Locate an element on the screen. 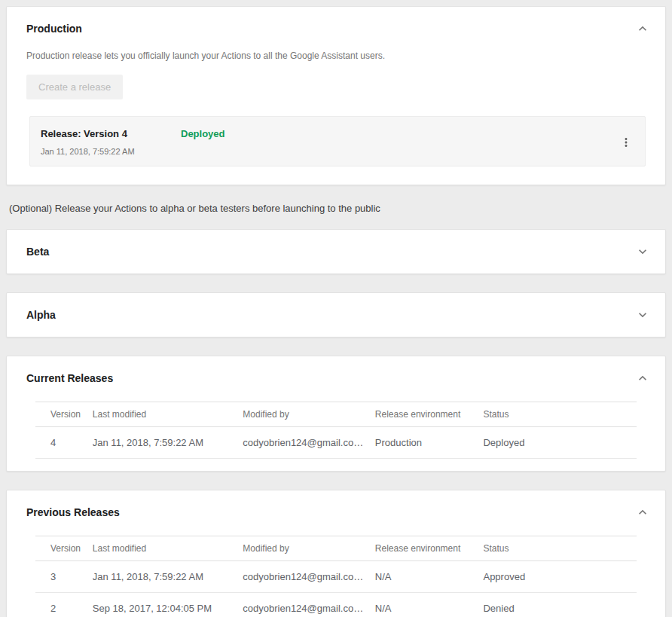 The image size is (672, 617). cell-last-modified: Sep 18, 2017, 12:04:05 PM is located at coordinates (168, 605).